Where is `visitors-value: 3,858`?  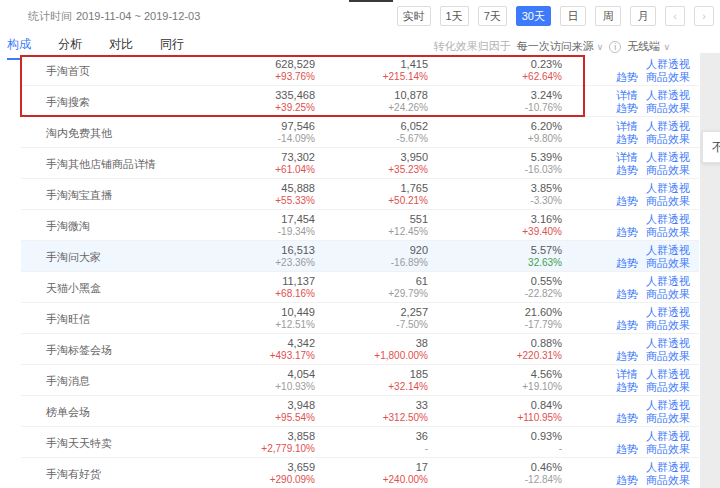
visitors-value: 3,858 is located at coordinates (288, 436).